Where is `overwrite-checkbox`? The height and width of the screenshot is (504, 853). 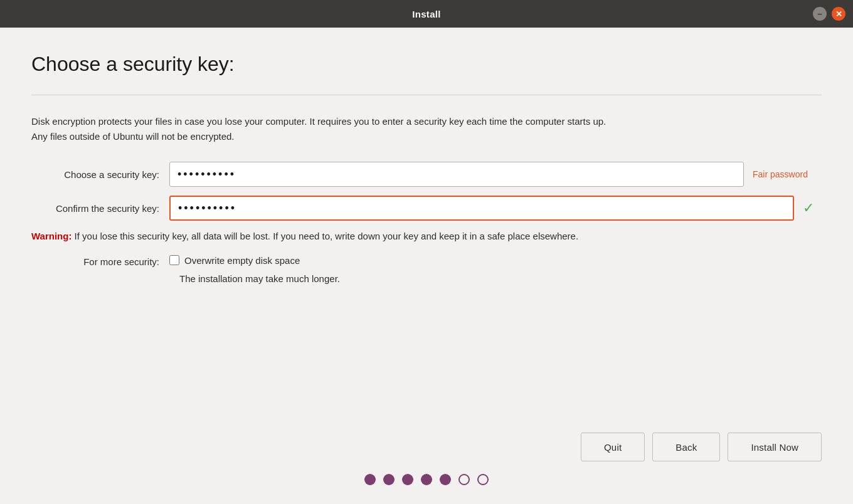
overwrite-checkbox is located at coordinates (174, 260).